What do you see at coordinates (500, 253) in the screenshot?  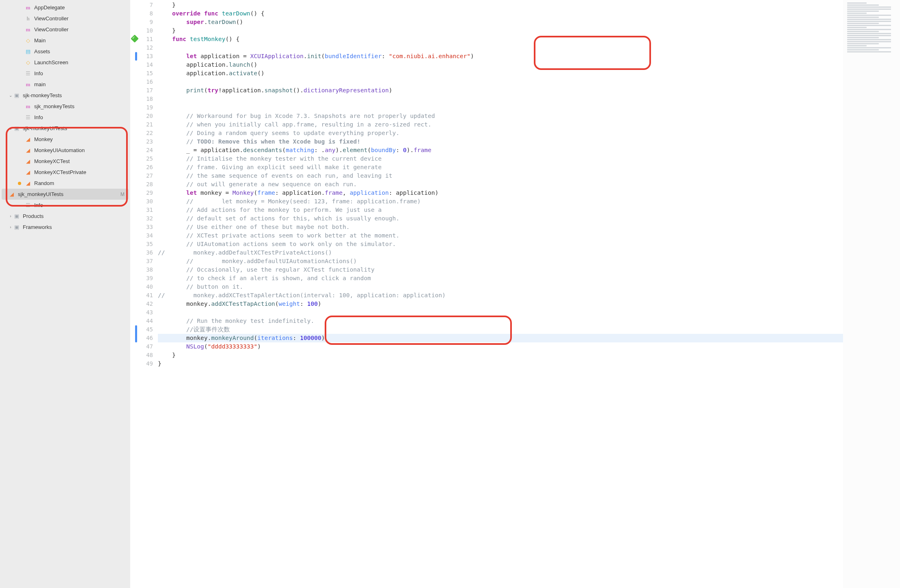 I see `code-line-36: // monkey.addDefaultXCTestPrivateActions…` at bounding box center [500, 253].